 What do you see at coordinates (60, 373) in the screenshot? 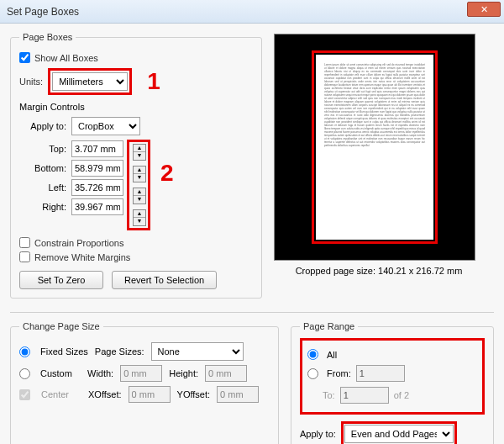
I see `custom-label: Custom` at bounding box center [60, 373].